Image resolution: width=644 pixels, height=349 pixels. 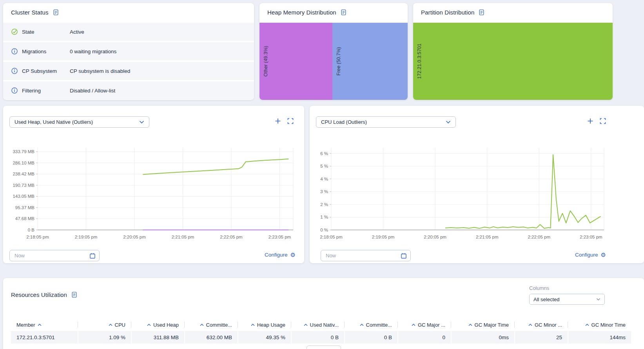 What do you see at coordinates (129, 90) in the screenshot?
I see `status-row-filtering: FilteringDisabled / Allow-list` at bounding box center [129, 90].